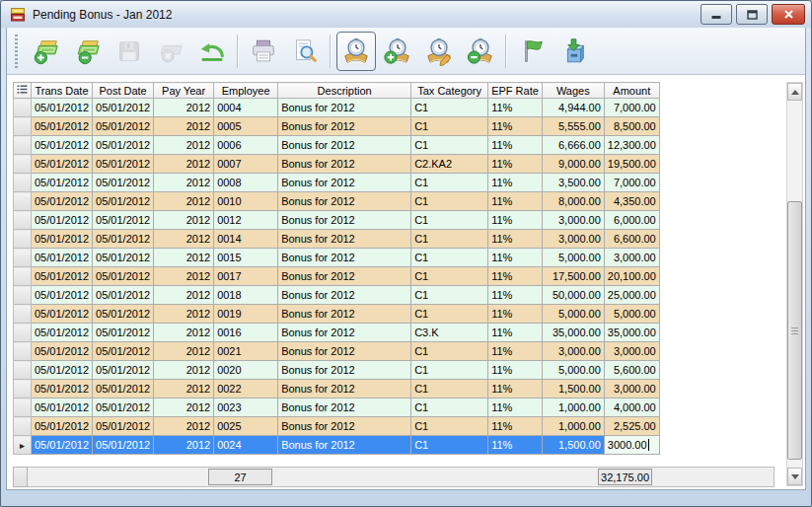 This screenshot has width=812, height=507. I want to click on row-indicator: ▸, so click(23, 446).